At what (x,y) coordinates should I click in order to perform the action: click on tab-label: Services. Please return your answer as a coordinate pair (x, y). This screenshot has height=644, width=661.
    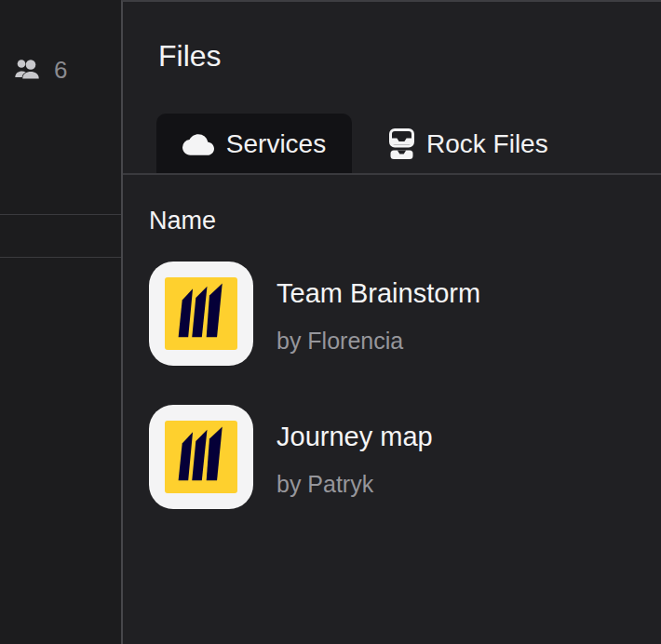
    Looking at the image, I should click on (276, 144).